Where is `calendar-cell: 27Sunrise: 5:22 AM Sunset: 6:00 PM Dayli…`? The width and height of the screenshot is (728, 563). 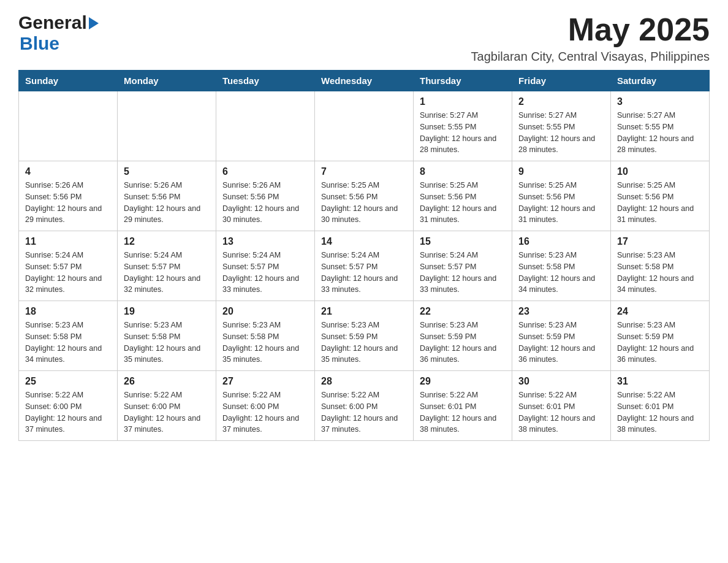 calendar-cell: 27Sunrise: 5:22 AM Sunset: 6:00 PM Dayli… is located at coordinates (266, 406).